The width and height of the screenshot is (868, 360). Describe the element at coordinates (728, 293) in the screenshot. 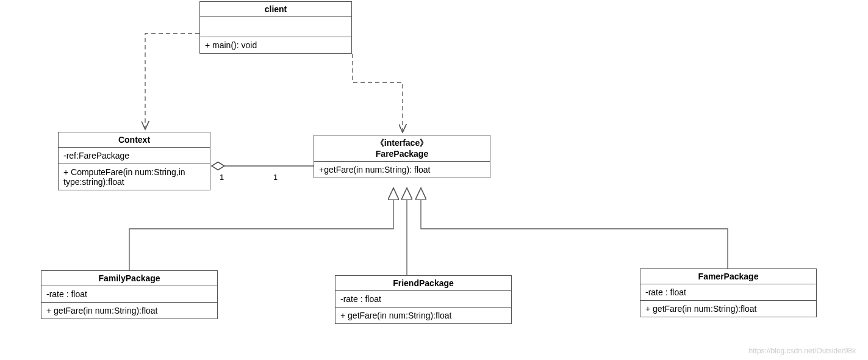

I see `class-famer-attr: -rate : float` at that location.